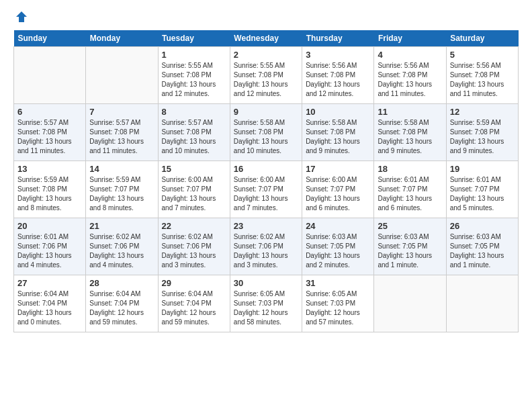 The height and width of the screenshot is (411, 532). Describe the element at coordinates (193, 133) in the screenshot. I see `calendar-cell: 8Sunrise: 5:57 AM Sunset: 7:08 PM Daylig…` at that location.